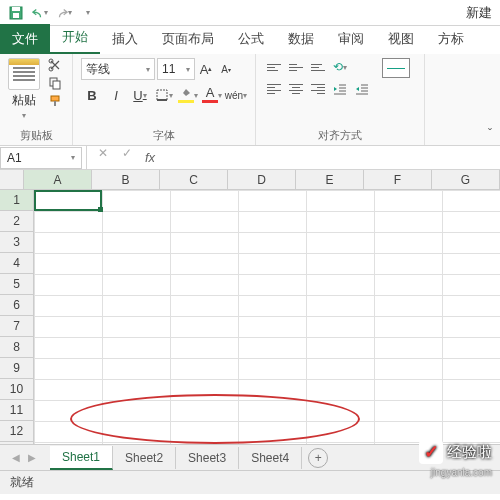  I want to click on tab-addin: 方标, so click(451, 39).